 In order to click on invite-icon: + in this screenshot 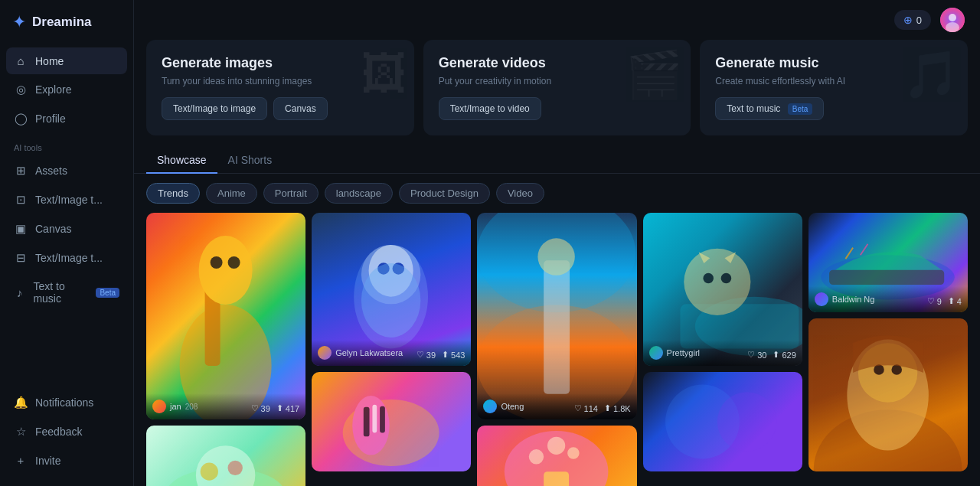, I will do `click(21, 461)`.